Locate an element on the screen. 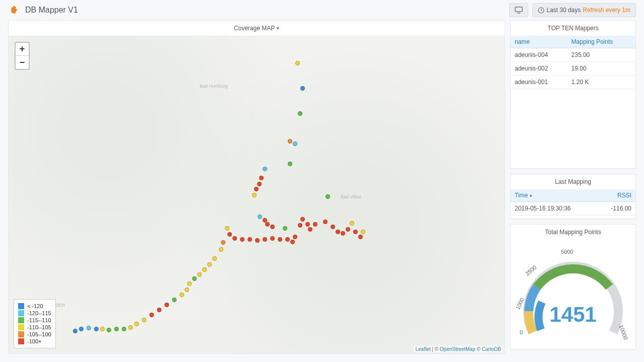 The height and width of the screenshot is (362, 644). zoom-out-button: − is located at coordinates (22, 62).